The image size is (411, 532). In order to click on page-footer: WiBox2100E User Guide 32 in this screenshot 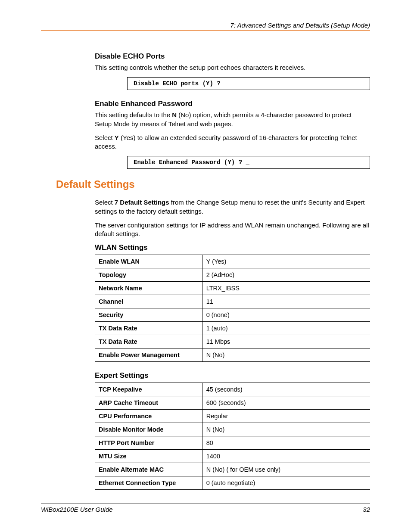, I will do `click(206, 508)`.